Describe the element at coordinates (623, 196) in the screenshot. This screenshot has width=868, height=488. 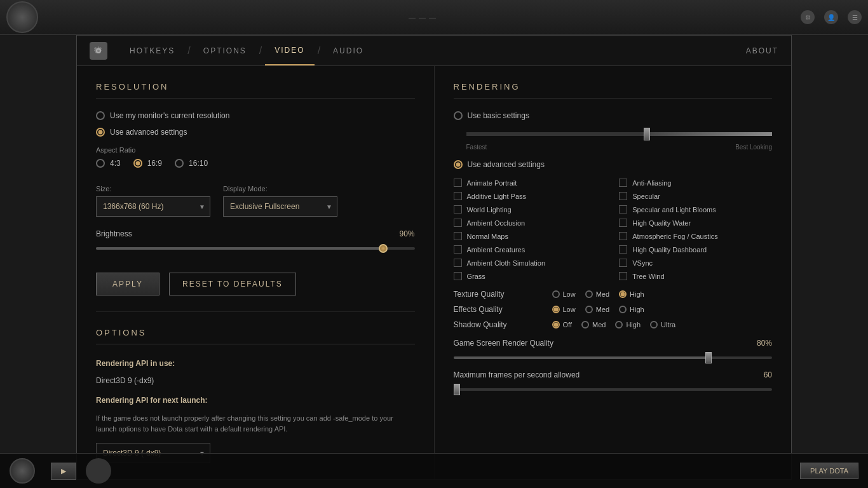
I see `specular-checkbox` at that location.